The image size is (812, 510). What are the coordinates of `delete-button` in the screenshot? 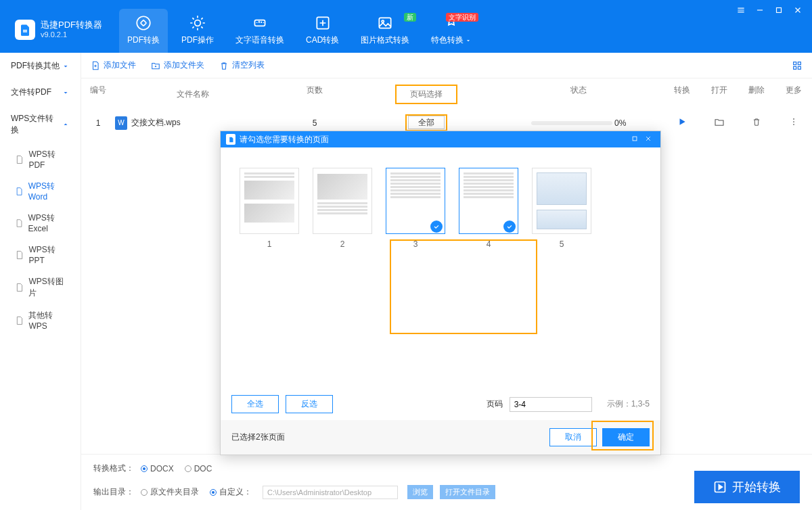 It's located at (757, 123).